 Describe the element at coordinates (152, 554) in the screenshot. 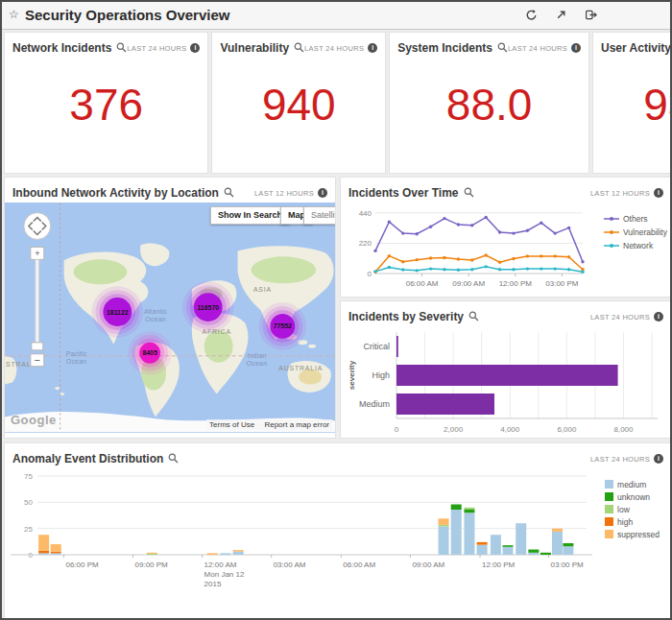

I see `anomaly-bar-08-45-pm` at that location.